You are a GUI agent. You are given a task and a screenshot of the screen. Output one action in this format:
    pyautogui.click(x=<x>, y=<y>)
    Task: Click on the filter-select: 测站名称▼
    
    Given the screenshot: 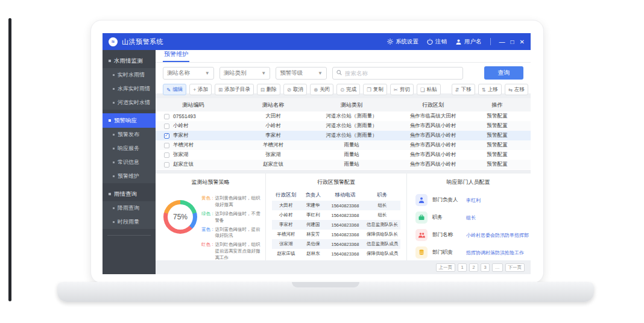 What is the action you would take?
    pyautogui.click(x=188, y=74)
    